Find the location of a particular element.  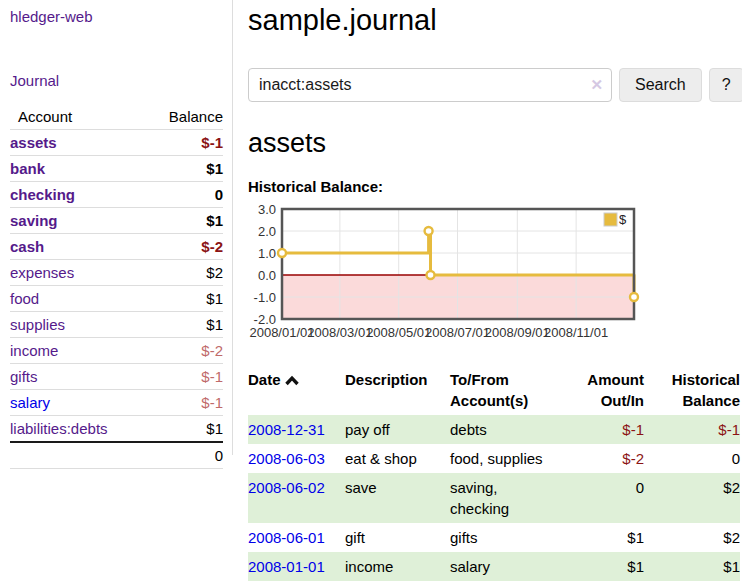

sort-ascending-icon is located at coordinates (292, 380).